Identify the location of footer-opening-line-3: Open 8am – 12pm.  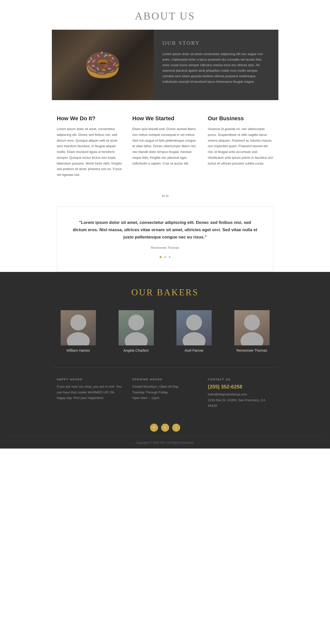
(165, 398).